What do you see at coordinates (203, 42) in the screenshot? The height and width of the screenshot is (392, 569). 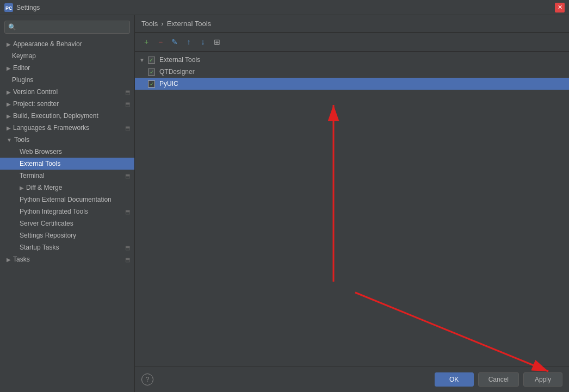 I see `move-down-button: ↓` at bounding box center [203, 42].